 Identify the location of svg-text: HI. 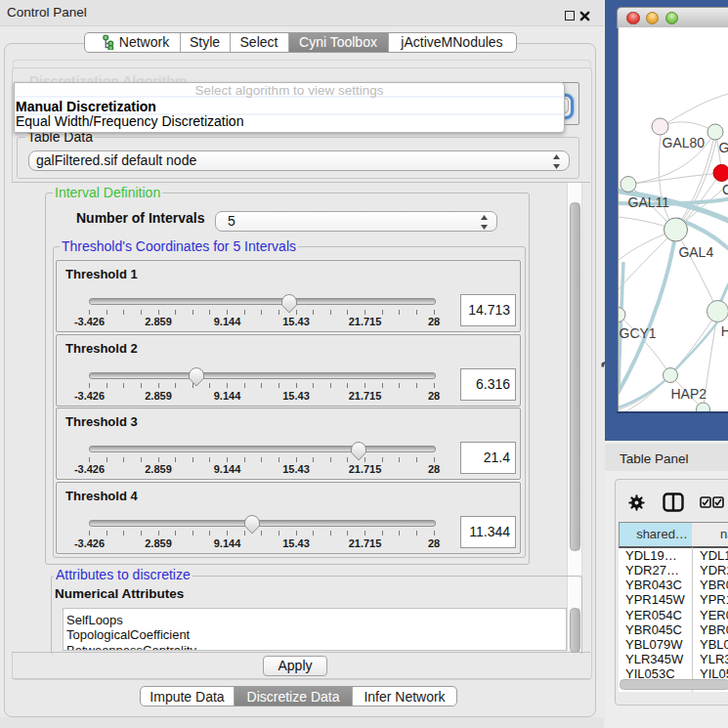
(725, 331).